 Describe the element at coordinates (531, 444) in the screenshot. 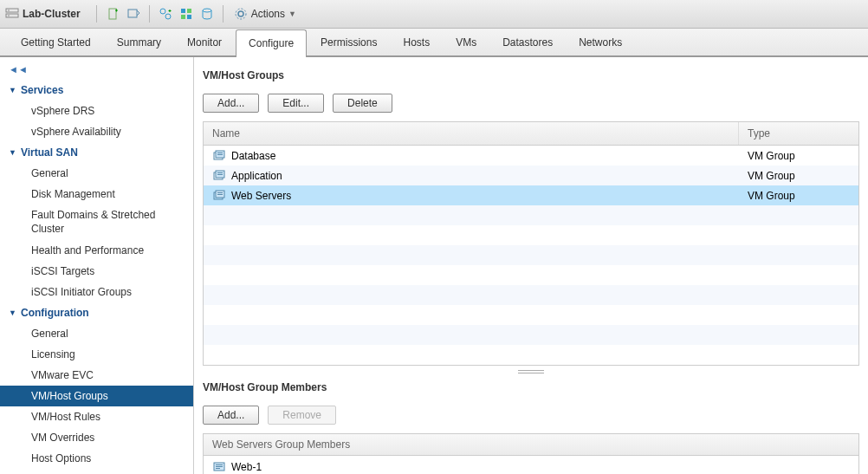

I see `members-header: Web Servers Group Members` at that location.